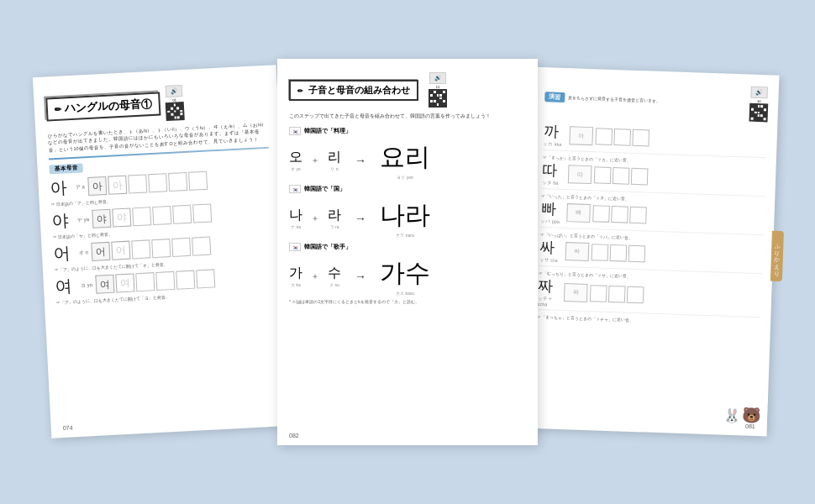 The width and height of the screenshot is (815, 504). I want to click on center-audio-badge: 🔊 11, so click(438, 90).